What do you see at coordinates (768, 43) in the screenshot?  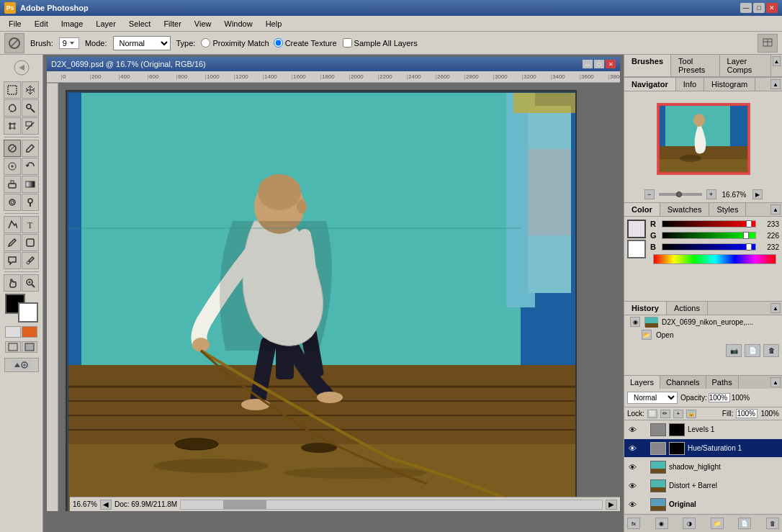 I see `palette-button` at bounding box center [768, 43].